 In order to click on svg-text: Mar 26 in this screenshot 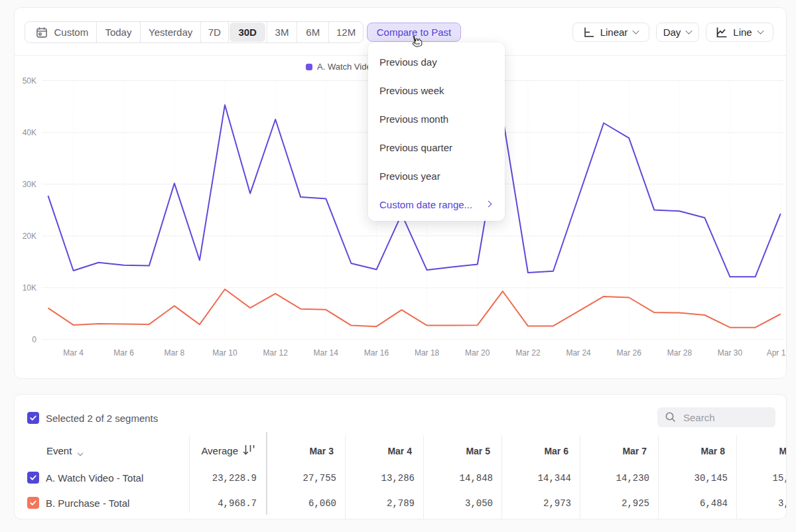, I will do `click(630, 353)`.